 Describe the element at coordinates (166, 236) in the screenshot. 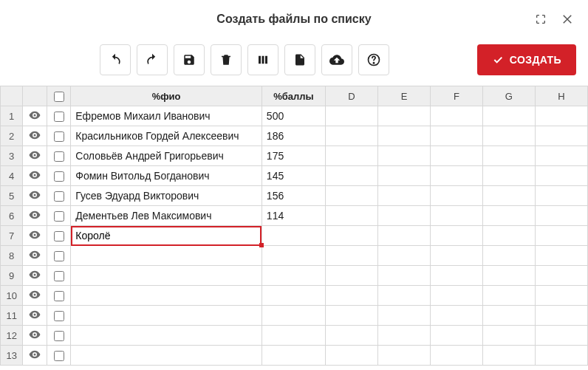

I see `cell-editor` at that location.